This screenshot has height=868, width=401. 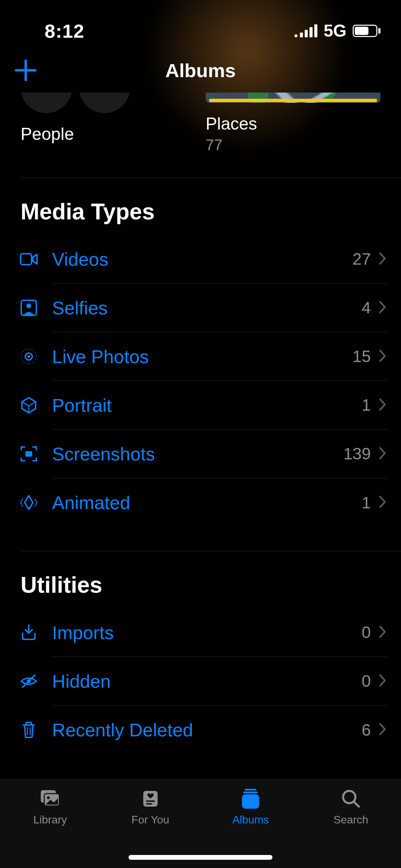 I want to click on status-bar: 8:12 5G, so click(x=200, y=24).